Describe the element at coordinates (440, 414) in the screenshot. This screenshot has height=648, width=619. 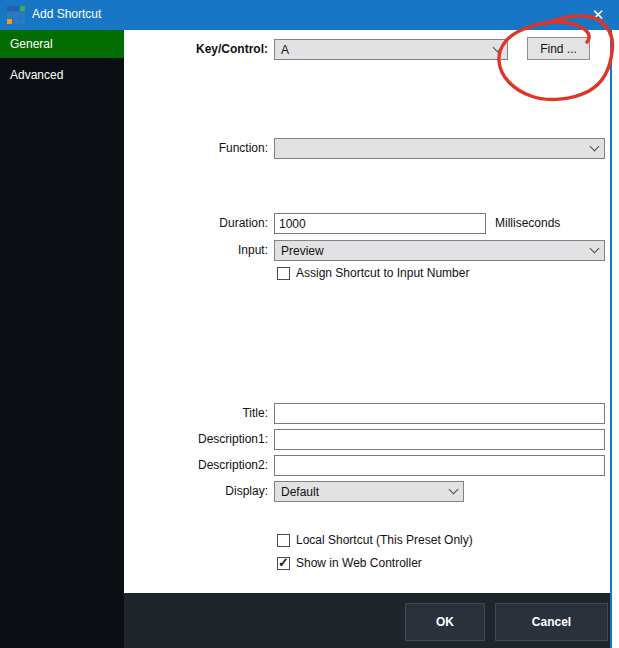
I see `title-input` at that location.